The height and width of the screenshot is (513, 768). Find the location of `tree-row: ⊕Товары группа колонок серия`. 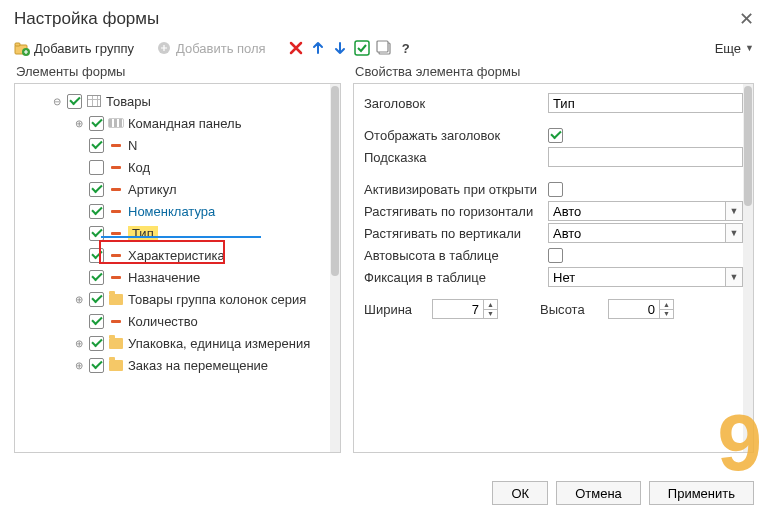

tree-row: ⊕Товары группа колонок серия is located at coordinates (172, 299).